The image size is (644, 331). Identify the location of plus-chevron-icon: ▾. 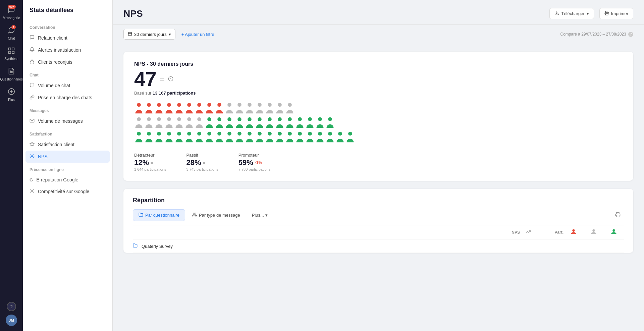
(266, 215).